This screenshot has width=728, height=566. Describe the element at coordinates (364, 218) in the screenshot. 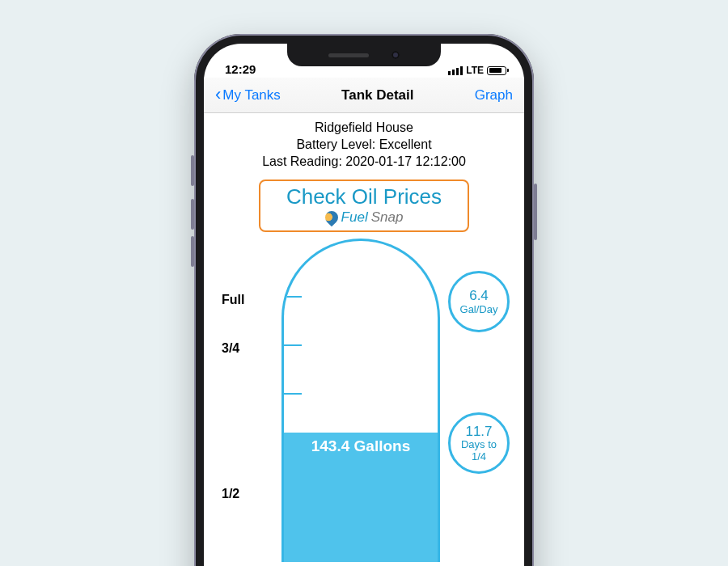

I see `fuelsnap-logo: FuelSnap` at that location.